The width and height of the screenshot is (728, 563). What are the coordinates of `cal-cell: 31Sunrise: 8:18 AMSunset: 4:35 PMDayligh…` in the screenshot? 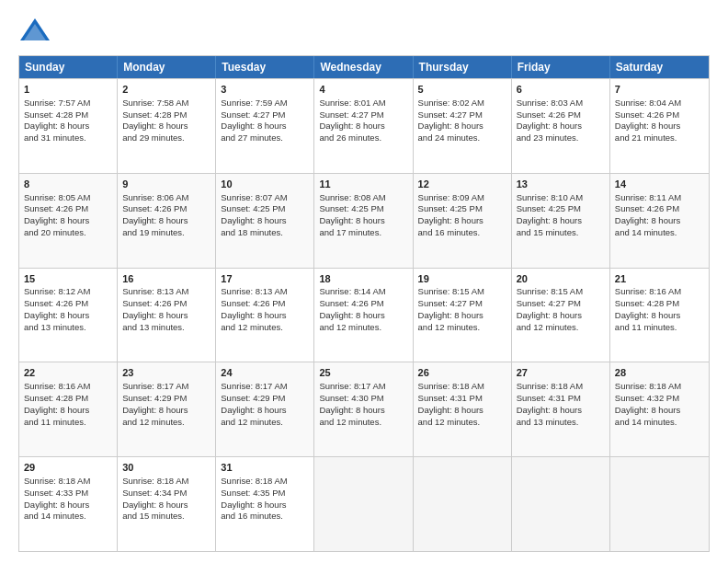 It's located at (265, 504).